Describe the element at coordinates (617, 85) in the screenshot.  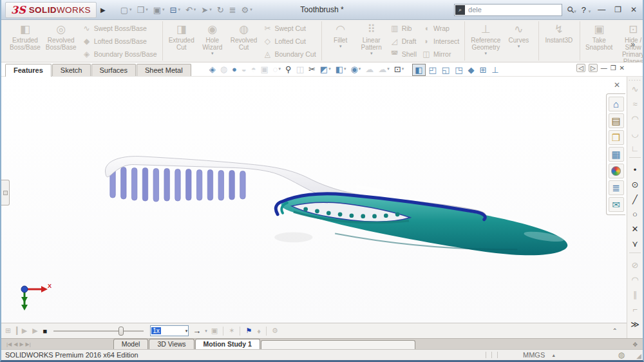
I see `task-pane-close-icon: ✕` at that location.